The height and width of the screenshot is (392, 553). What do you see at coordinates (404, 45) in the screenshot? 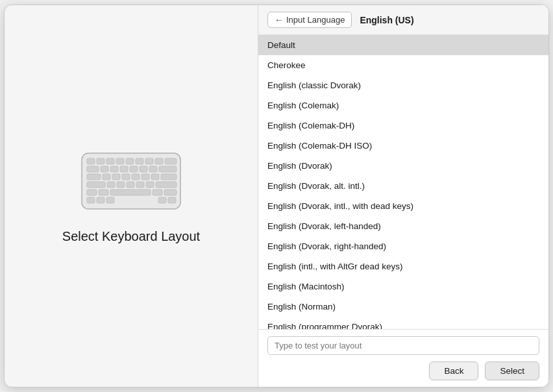
I see `list-item: Default` at bounding box center [404, 45].